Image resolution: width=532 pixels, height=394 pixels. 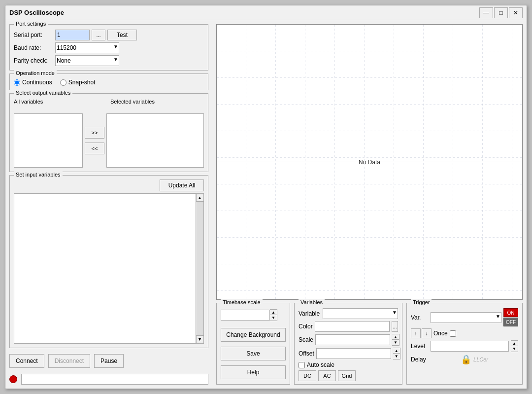 I want to click on ac-button: AC, so click(x=327, y=376).